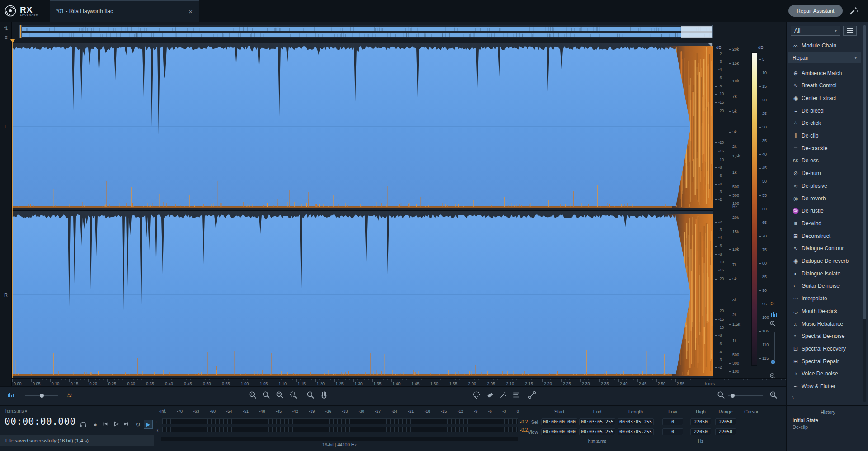 The image size is (868, 451). I want to click on playback-position-bar, so click(340, 439).